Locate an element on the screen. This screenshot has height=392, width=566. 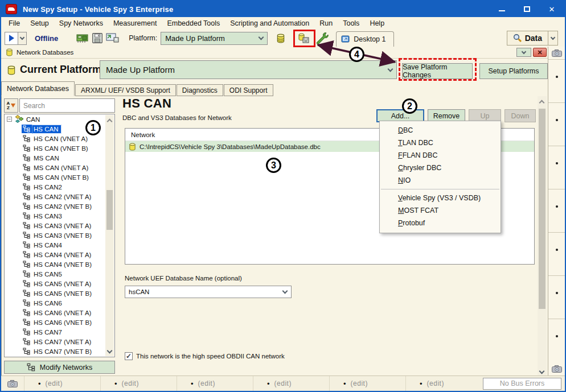
tree-item-ms-can: MS CAN is located at coordinates (59, 158).